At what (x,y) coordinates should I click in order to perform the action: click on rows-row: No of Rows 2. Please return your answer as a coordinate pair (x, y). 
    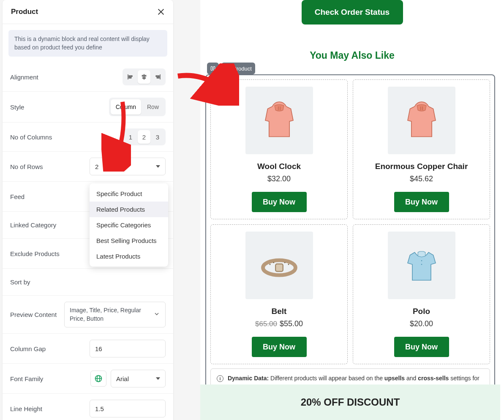
    Looking at the image, I should click on (88, 166).